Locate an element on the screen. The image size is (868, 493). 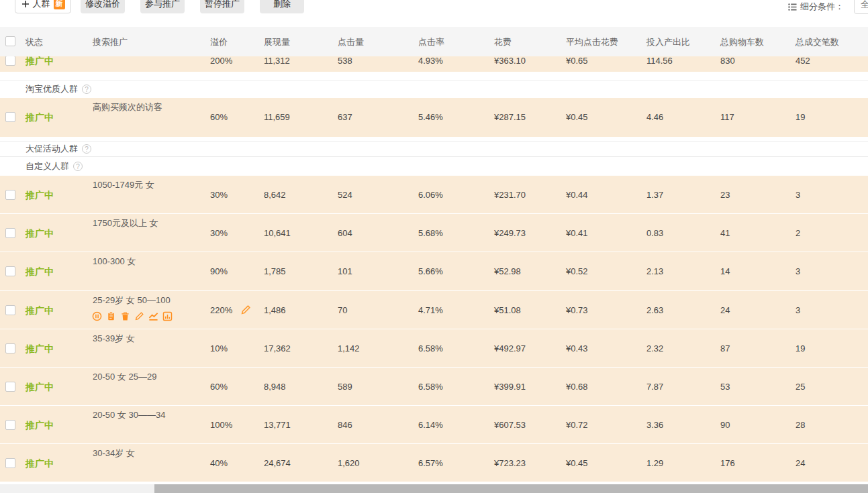
cell-avg_cost: ¥0.68 is located at coordinates (577, 387).